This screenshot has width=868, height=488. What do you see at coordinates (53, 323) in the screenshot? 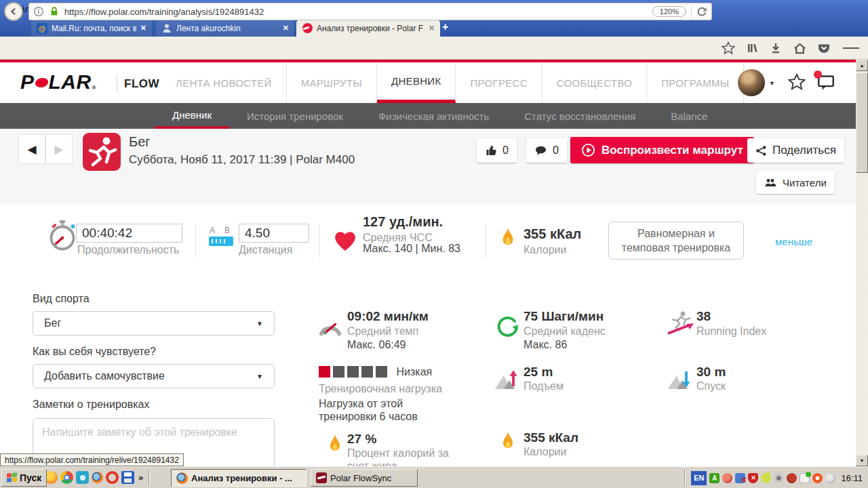
I see `sport-select-value: Бег` at bounding box center [53, 323].